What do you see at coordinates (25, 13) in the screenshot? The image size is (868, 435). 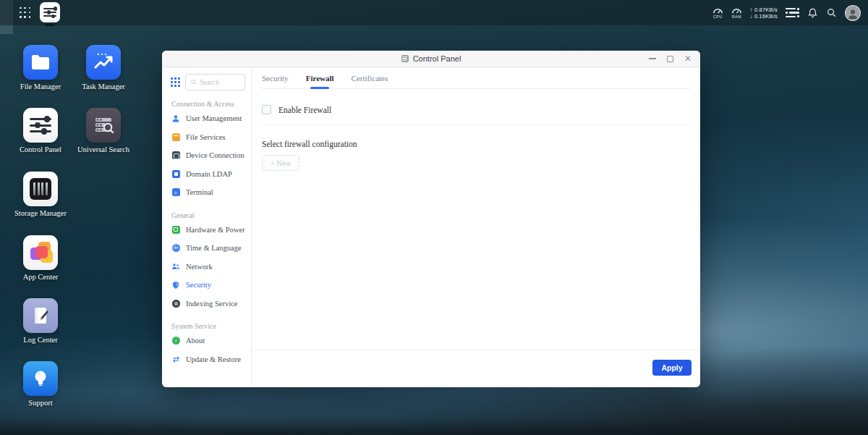 I see `apps-grid-icon` at bounding box center [25, 13].